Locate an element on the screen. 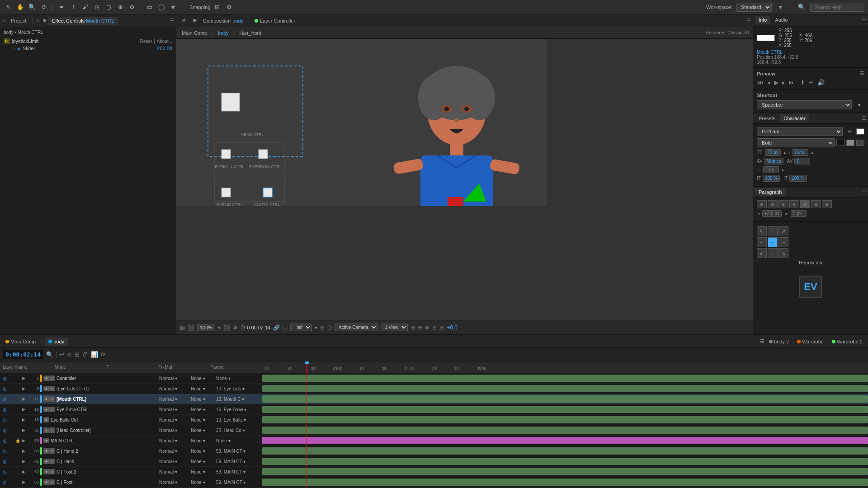 The image size is (868, 488). layer-name: C | Hand is located at coordinates (104, 462).